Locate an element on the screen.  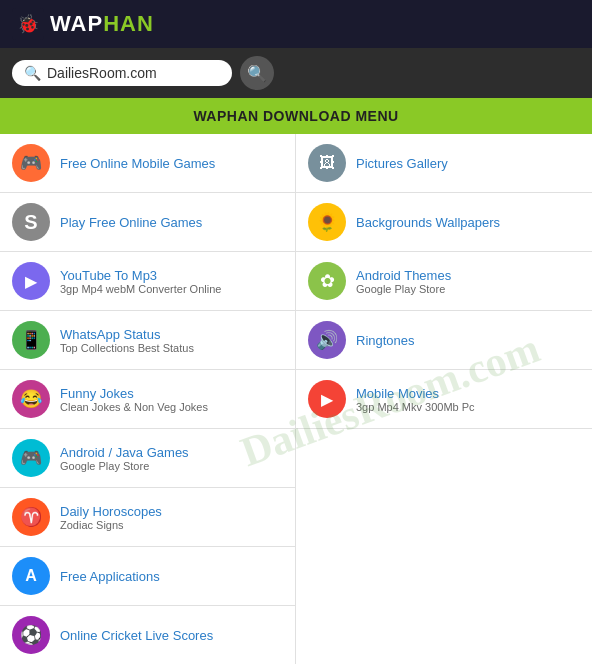
icon-funny-jokes: 😂 is located at coordinates (31, 399).